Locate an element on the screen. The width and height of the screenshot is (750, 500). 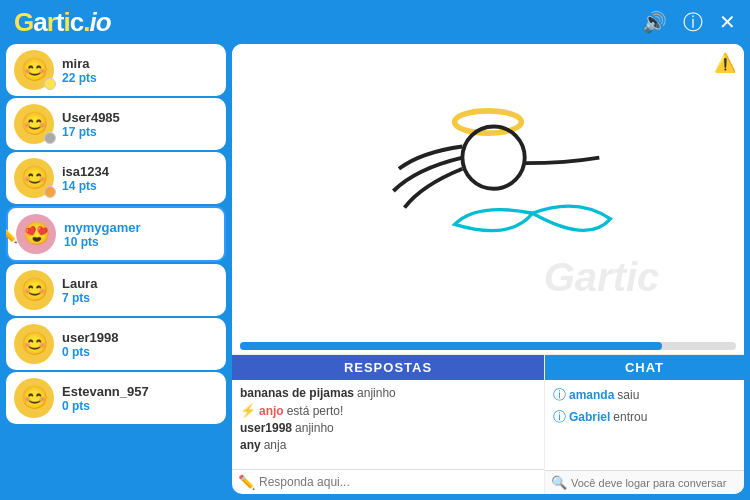
player-pts: 7 pts is located at coordinates (140, 298).